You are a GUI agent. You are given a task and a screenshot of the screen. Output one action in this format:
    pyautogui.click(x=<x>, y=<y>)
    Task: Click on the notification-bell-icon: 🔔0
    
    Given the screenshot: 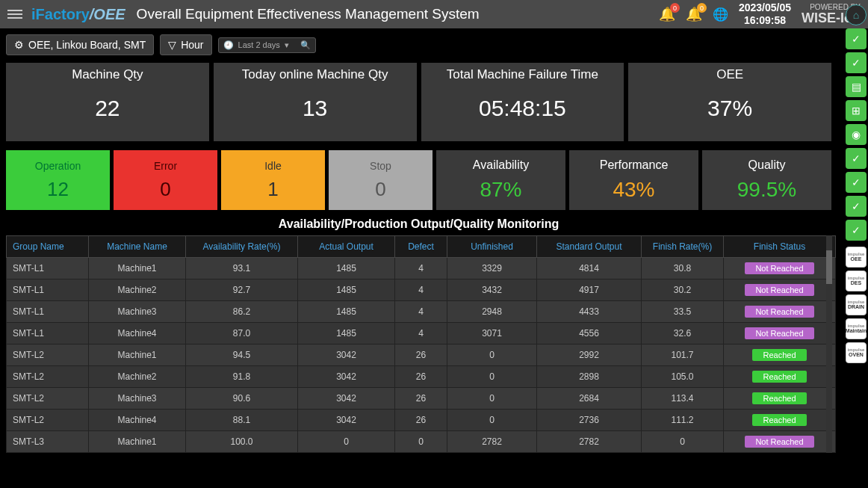 What is the action you would take?
    pyautogui.click(x=667, y=14)
    